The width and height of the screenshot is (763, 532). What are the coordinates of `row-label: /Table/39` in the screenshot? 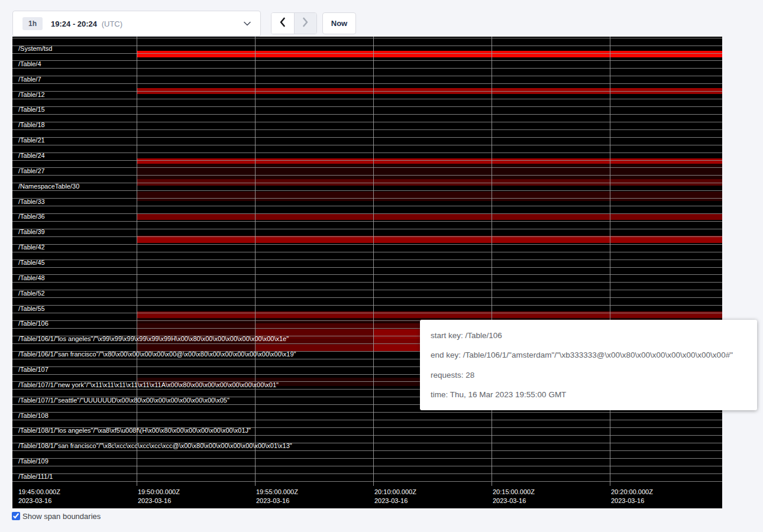 It's located at (32, 232).